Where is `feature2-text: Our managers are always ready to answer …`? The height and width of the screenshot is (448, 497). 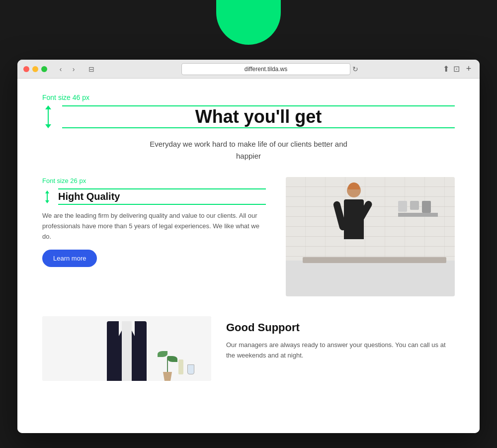 feature2-text: Our managers are always ready to answer … is located at coordinates (340, 351).